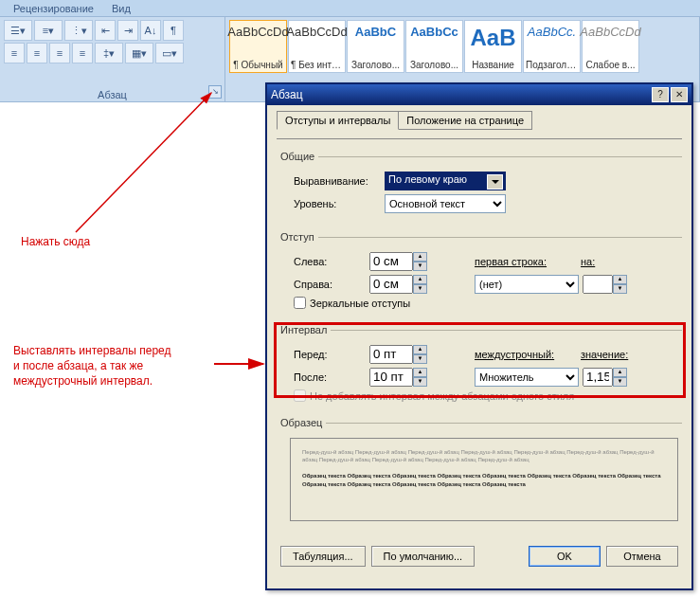 This screenshot has width=700, height=597. What do you see at coordinates (679, 95) in the screenshot?
I see `close-button: ✕` at bounding box center [679, 95].